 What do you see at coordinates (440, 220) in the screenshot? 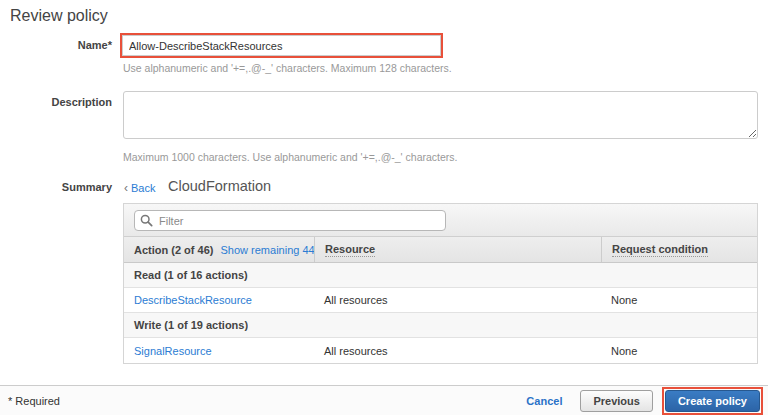
I see `filter-bar` at bounding box center [440, 220].